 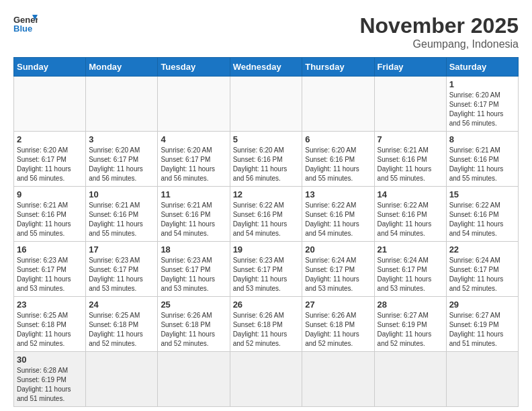 I want to click on calendar-cell: 12Sunrise: 6:22 AMSunset: 6:16 PMDayligh…, so click(x=266, y=214).